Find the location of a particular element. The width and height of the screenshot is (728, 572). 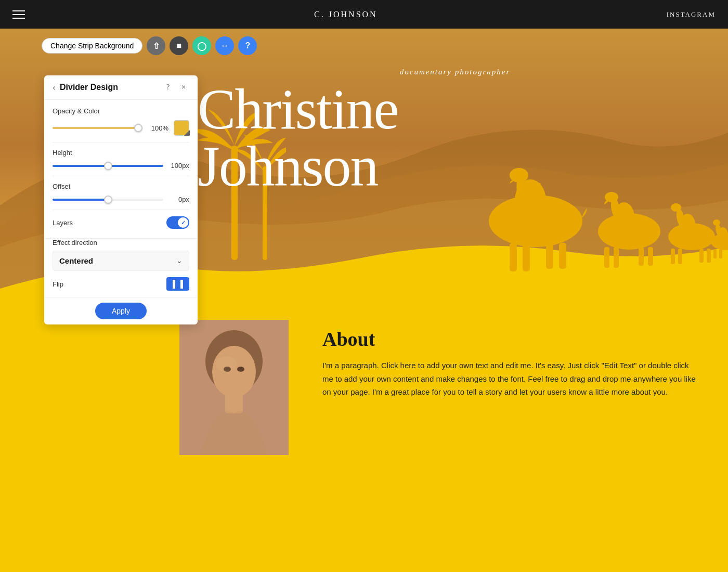

top-nav: C. JOHNSON INSTAGRAM is located at coordinates (364, 15).